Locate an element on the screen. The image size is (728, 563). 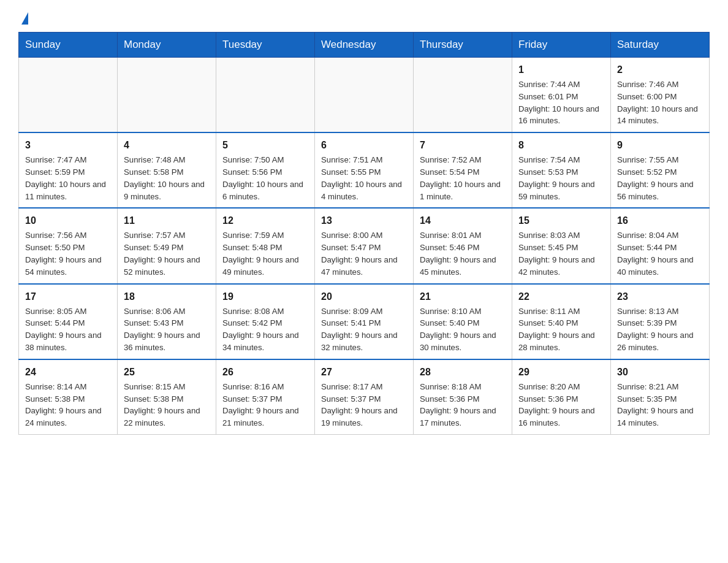
day-info: Sunrise: 8:00 AM Sunset: 5:47 PM Dayligh… is located at coordinates (364, 254).